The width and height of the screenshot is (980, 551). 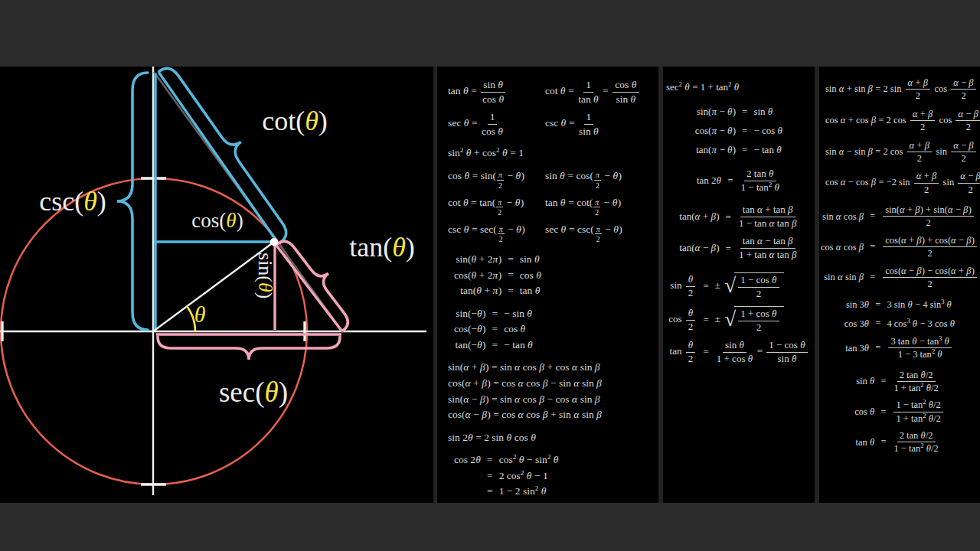 I want to click on formula: sec2 θ = 1 + tan2 θ, so click(x=739, y=87).